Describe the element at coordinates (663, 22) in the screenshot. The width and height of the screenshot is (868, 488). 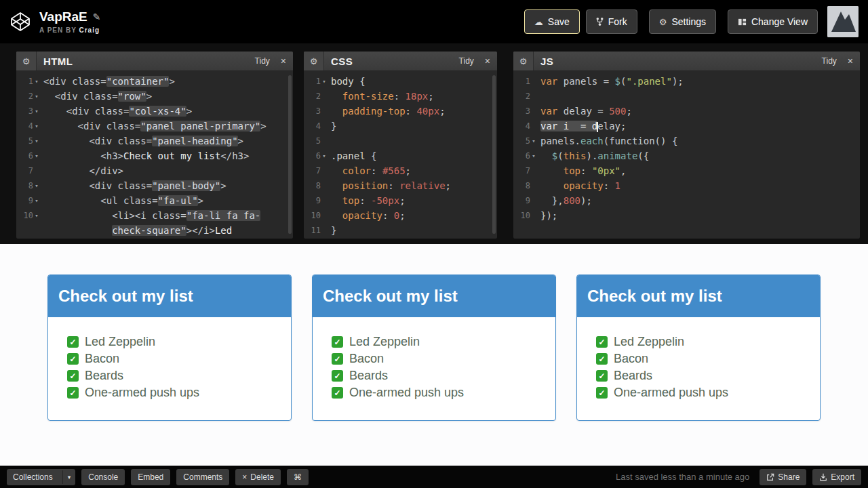
I see `gear-icon: ⚙` at that location.